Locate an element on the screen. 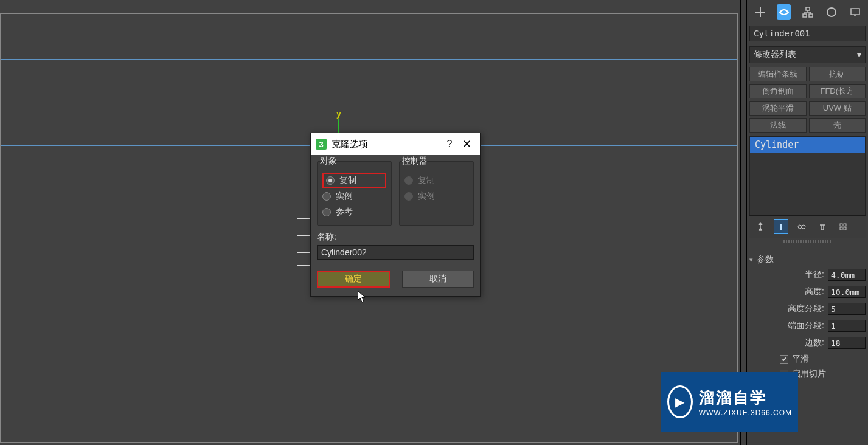 This screenshot has width=868, height=445. object-clone-group: 对象 复制 实例 参考 is located at coordinates (354, 193).